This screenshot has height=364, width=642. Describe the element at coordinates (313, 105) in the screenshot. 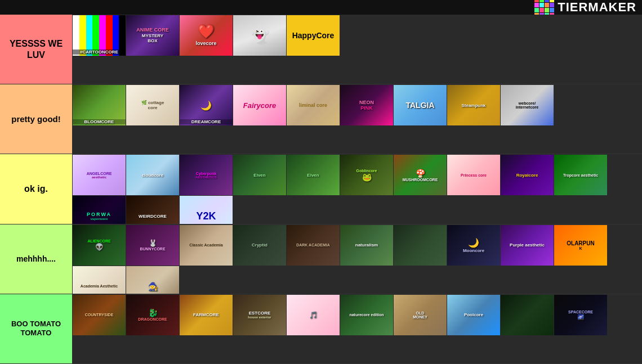

I see `list-item: liminal core` at that location.